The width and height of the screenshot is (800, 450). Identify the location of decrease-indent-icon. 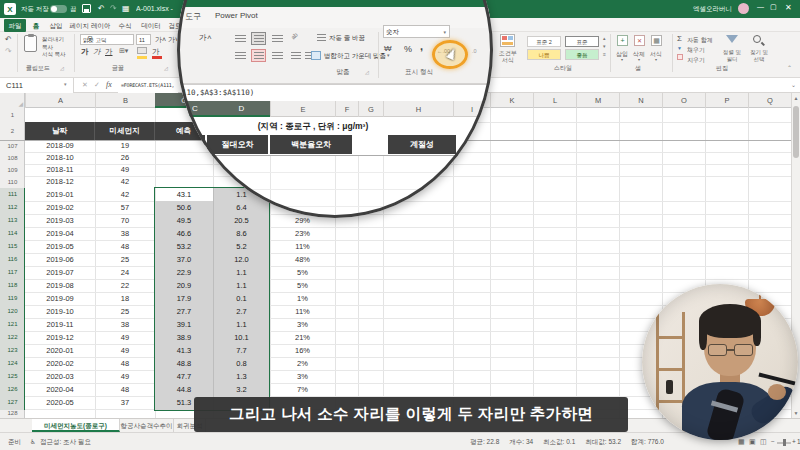
(296, 56).